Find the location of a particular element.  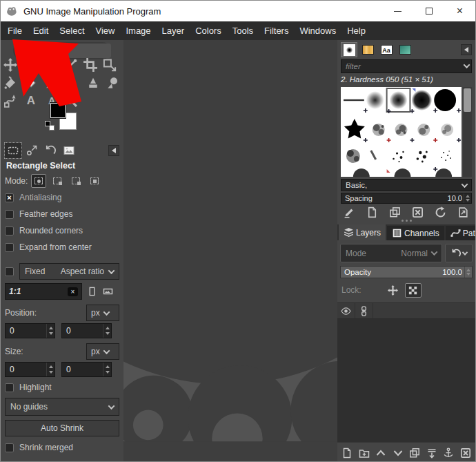

tool-paths is located at coordinates (10, 101).